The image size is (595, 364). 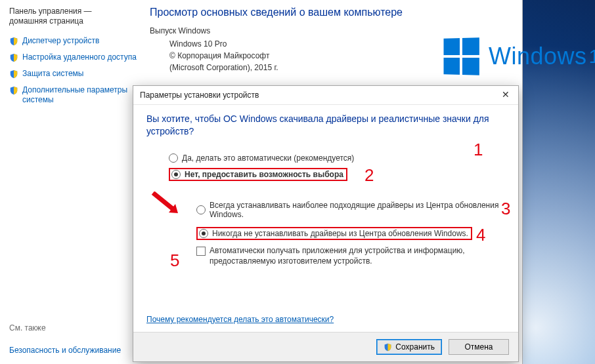 What do you see at coordinates (334, 233) in the screenshot?
I see `radio-never-install: Никогда не устанавливать драйверы из Цен…` at bounding box center [334, 233].